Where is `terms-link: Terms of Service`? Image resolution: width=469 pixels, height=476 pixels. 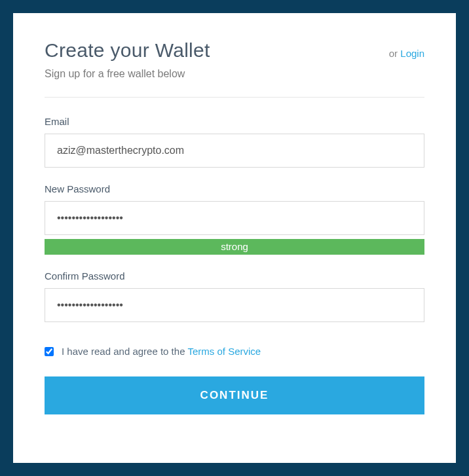 terms-link: Terms of Service is located at coordinates (224, 351).